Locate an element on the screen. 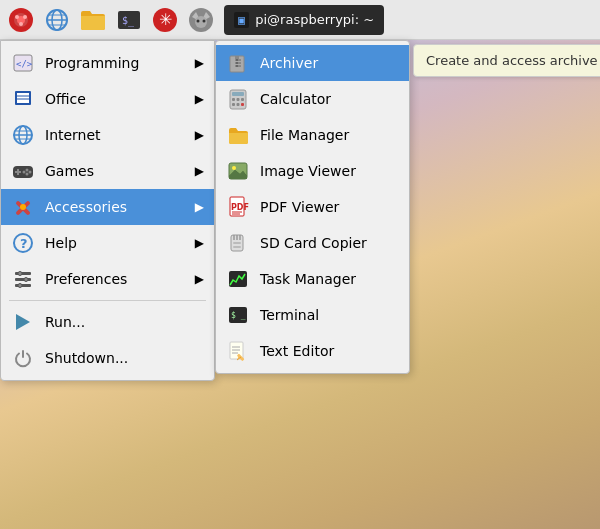  sub-item-text-editor: Text Editor is located at coordinates (312, 351).